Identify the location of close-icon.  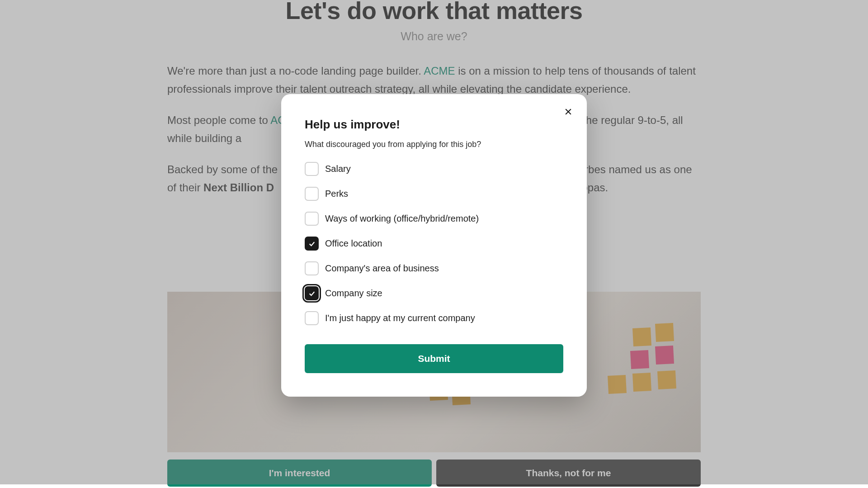
(568, 112).